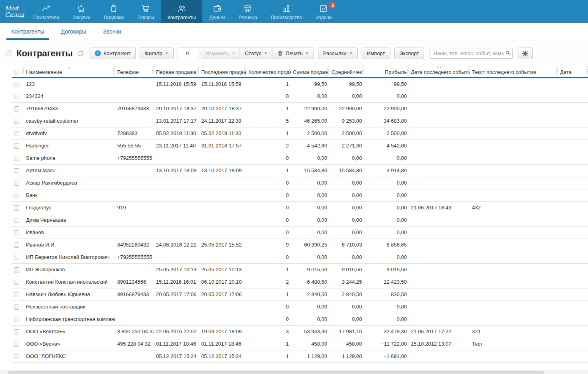  Describe the element at coordinates (157, 54) in the screenshot. I see `filter-button: Фильтр▼` at that location.